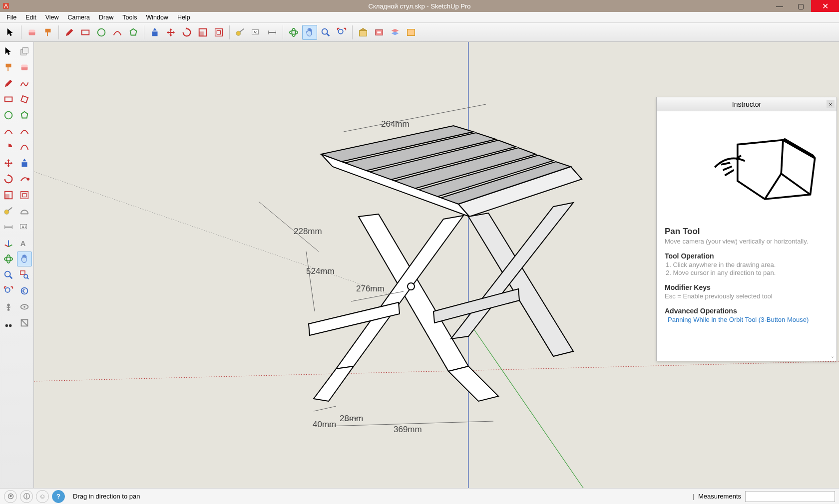  Describe the element at coordinates (24, 147) in the screenshot. I see `bezier-tool` at that location.